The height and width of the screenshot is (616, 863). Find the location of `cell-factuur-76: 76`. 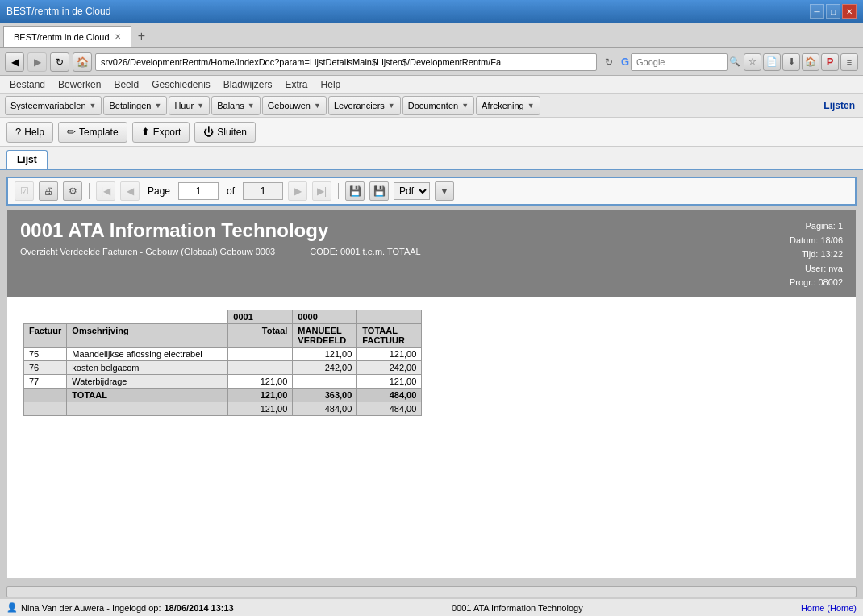

cell-factuur-76: 76 is located at coordinates (45, 368).